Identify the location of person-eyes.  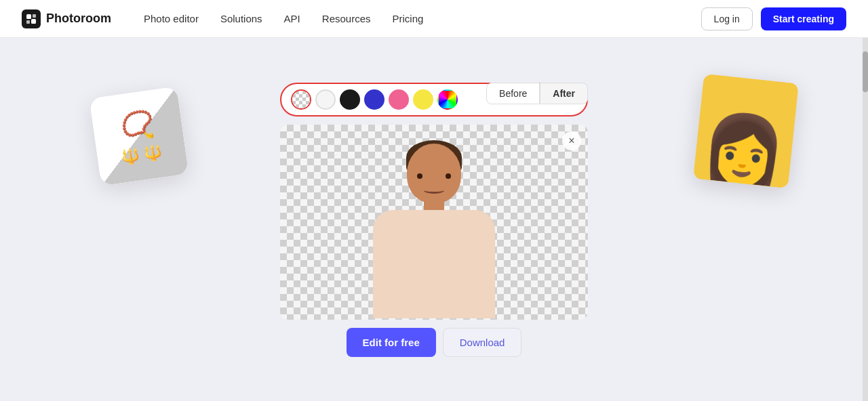
(434, 176).